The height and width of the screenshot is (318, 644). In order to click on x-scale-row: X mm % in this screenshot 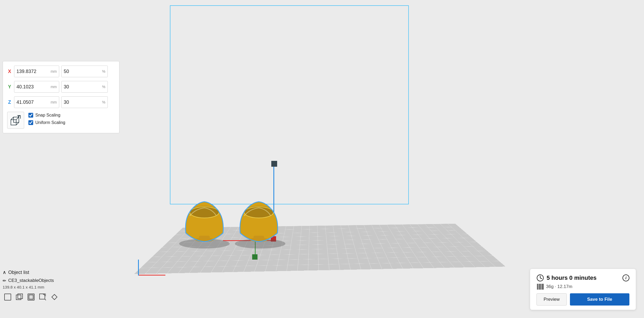, I will do `click(61, 71)`.